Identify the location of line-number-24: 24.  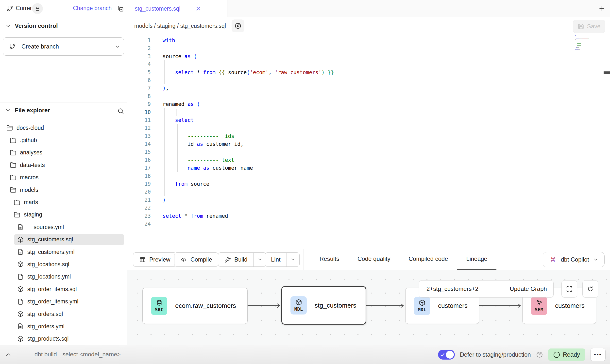
(139, 224).